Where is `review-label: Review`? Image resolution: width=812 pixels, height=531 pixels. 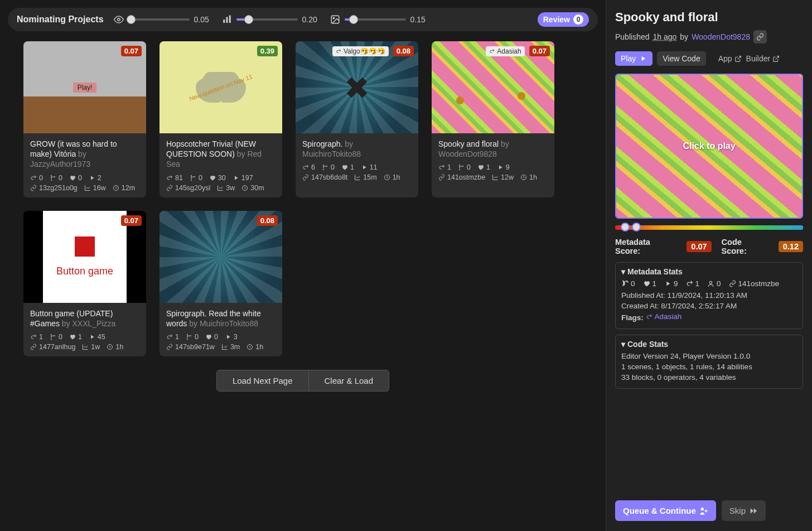 review-label: Review is located at coordinates (557, 20).